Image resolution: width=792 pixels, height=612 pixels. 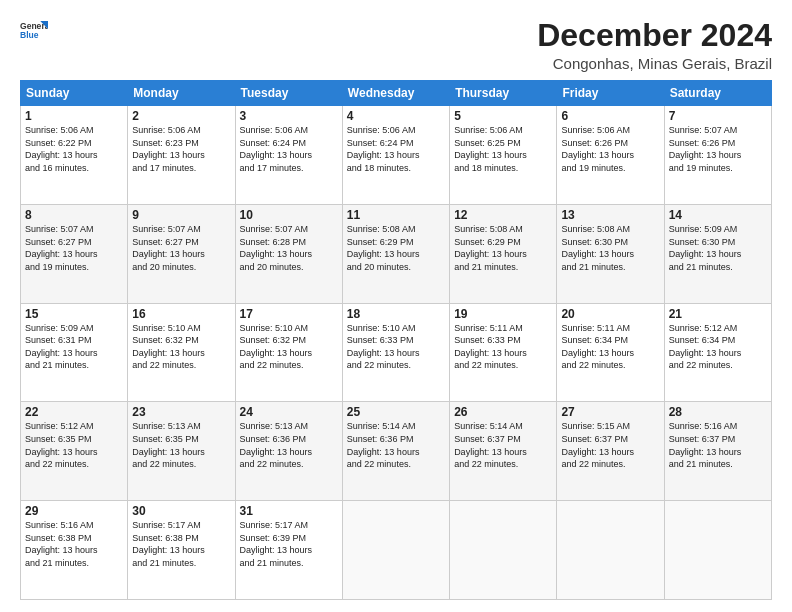 What do you see at coordinates (34, 32) in the screenshot?
I see `logo: General Blue` at bounding box center [34, 32].